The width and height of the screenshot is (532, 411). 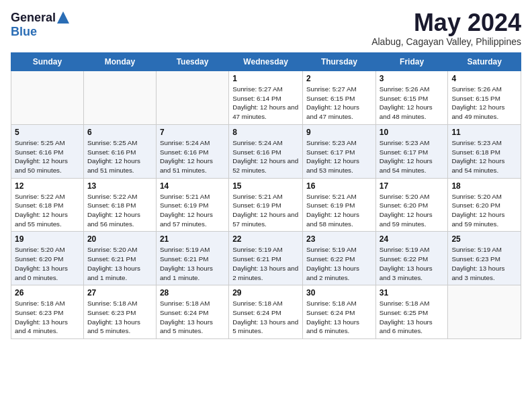 I want to click on calendar-cell: 3Sunrise: 5:26 AM Sunset: 6:15 PM Daylig…, so click(x=412, y=98).